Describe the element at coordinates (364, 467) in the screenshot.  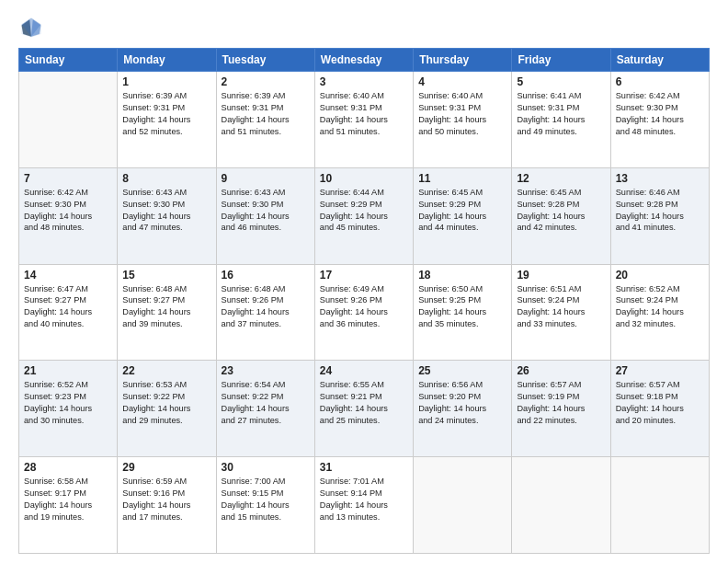
I see `day-number: 31` at that location.